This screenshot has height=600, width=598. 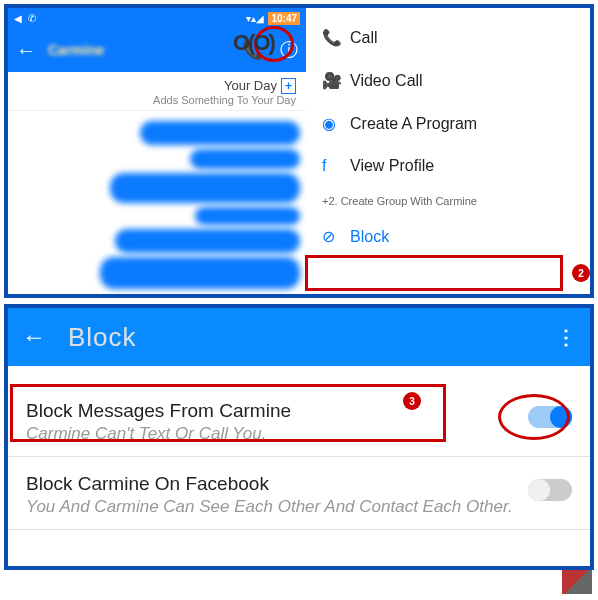 What do you see at coordinates (254, 43) in the screenshot?
I see `overlay-annotation: O(O)` at bounding box center [254, 43].